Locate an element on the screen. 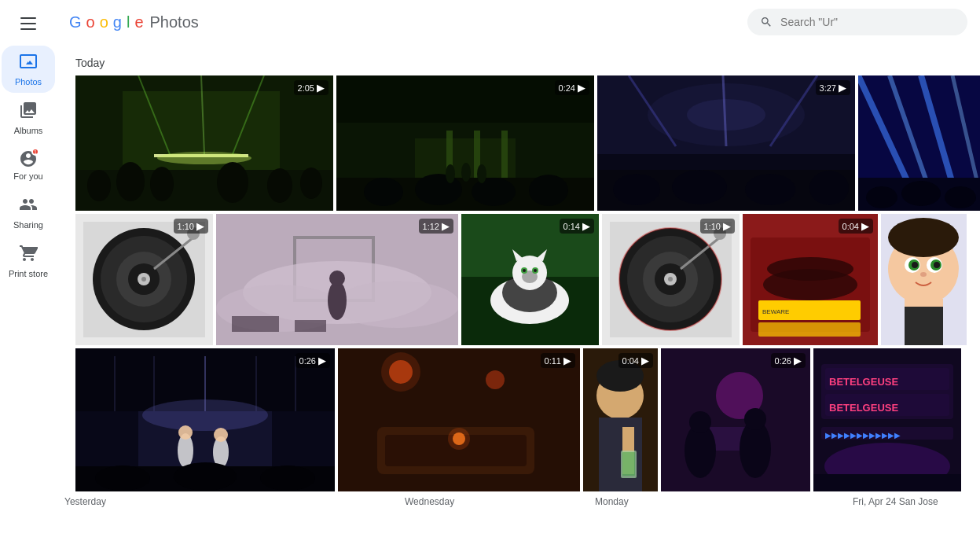 Image resolution: width=980 pixels, height=552 pixels. hamburger-menu is located at coordinates (28, 24).